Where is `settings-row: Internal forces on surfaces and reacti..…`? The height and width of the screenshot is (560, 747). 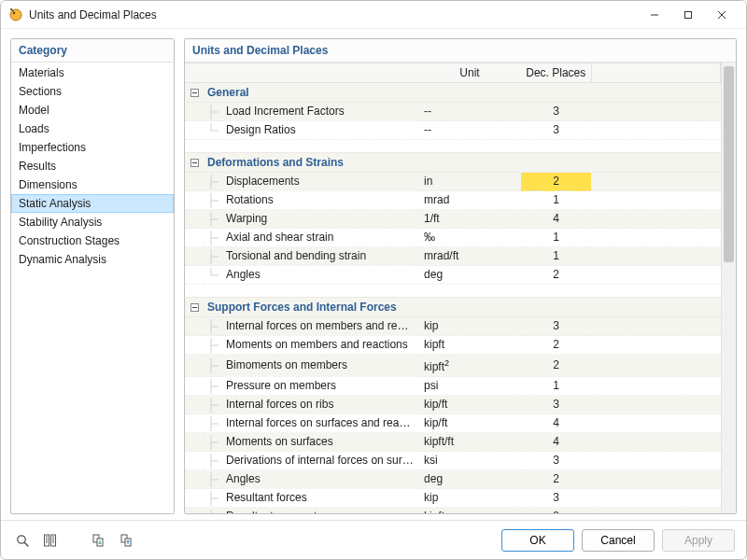
settings-row: Internal forces on surfaces and reacti..… is located at coordinates (453, 424).